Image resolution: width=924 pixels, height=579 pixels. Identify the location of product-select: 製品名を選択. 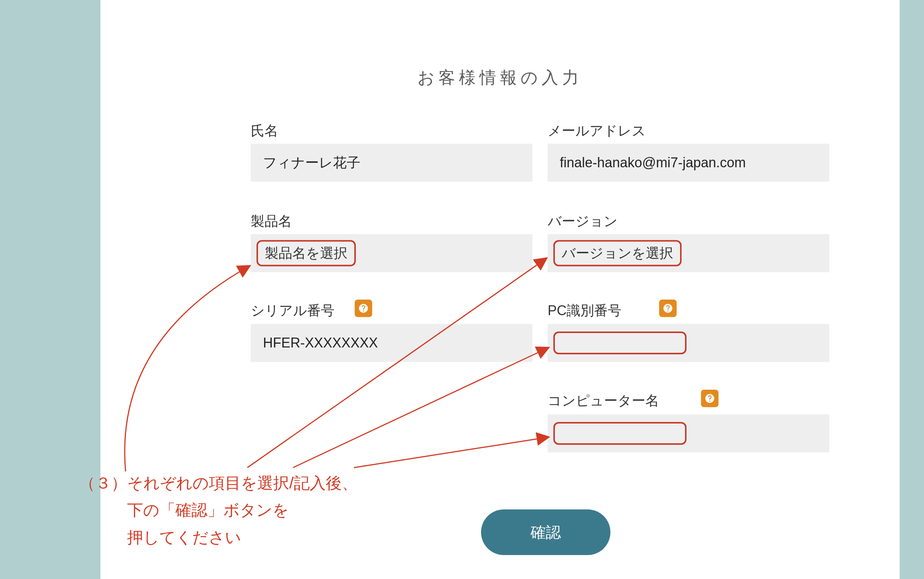
(392, 254).